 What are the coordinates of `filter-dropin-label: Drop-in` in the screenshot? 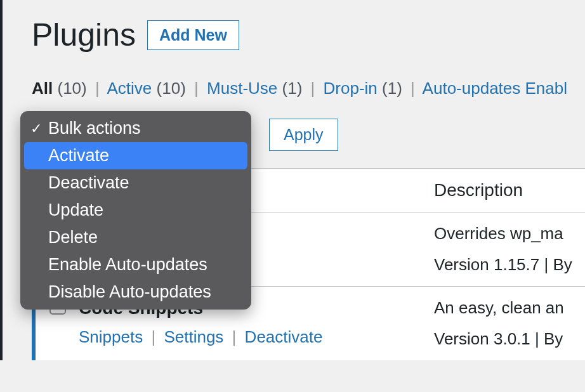 It's located at (350, 88).